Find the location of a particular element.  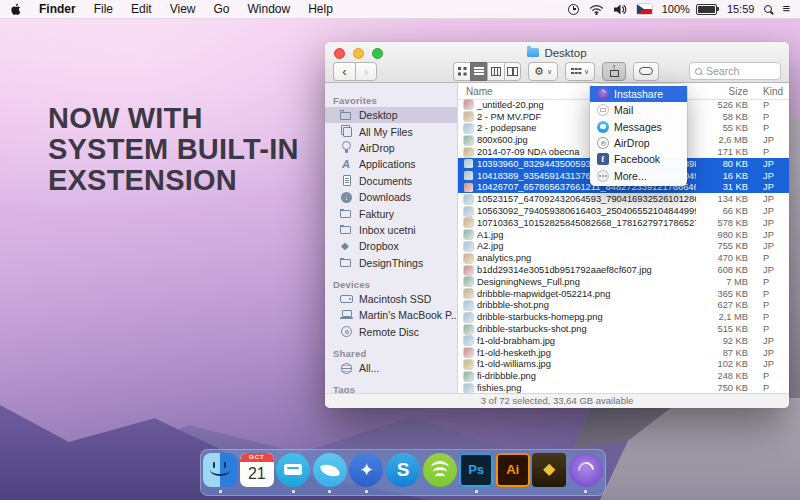

file-row: f1-old-brabham.jpg 92 KB JP is located at coordinates (624, 341).